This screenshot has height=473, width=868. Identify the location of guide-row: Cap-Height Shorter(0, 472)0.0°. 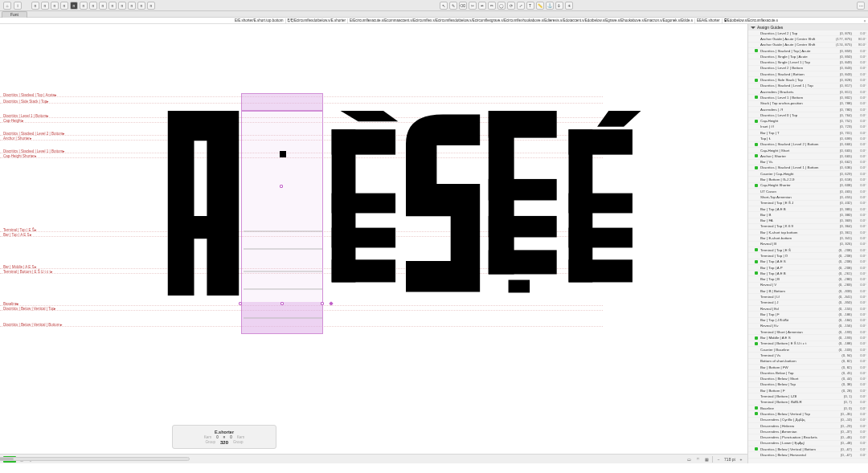
(809, 186).